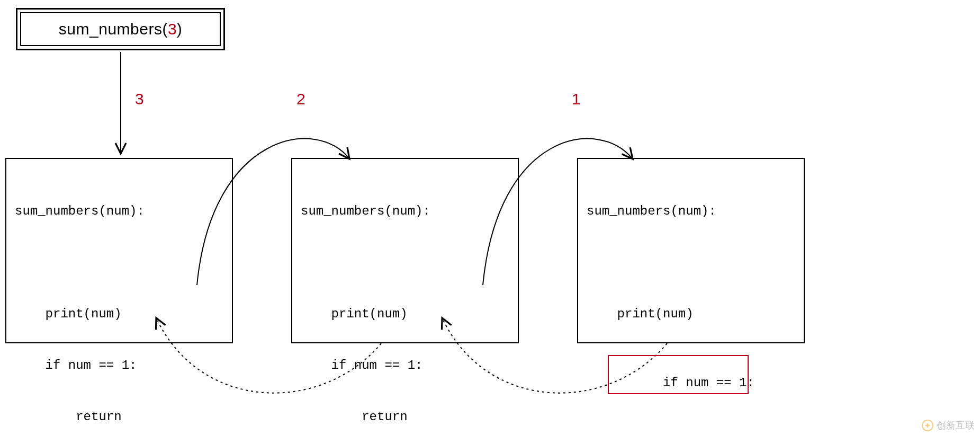 This screenshot has height=435, width=980. Describe the element at coordinates (121, 29) in the screenshot. I see `entry-call-text: sum_numbers(3)` at that location.